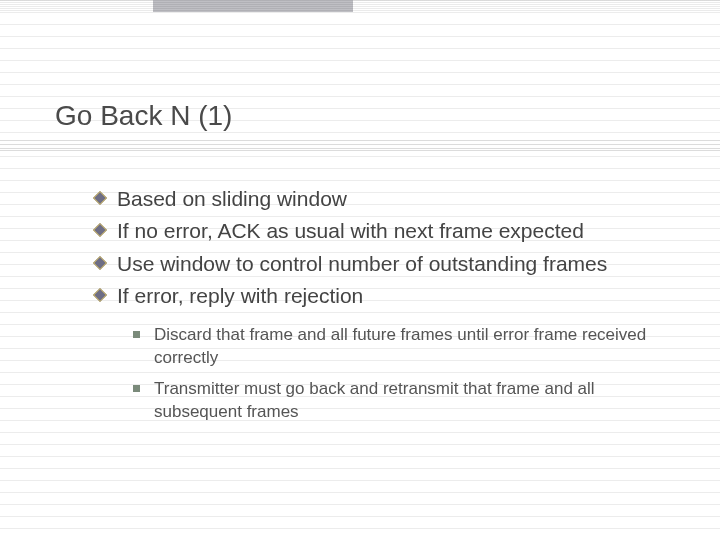 The width and height of the screenshot is (720, 540). What do you see at coordinates (360, 6) in the screenshot?
I see `top-ruled-strip` at bounding box center [360, 6].